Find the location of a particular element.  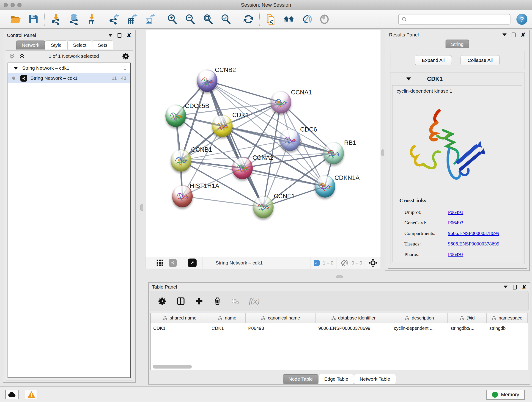

zoom-selected-button is located at coordinates (226, 19).